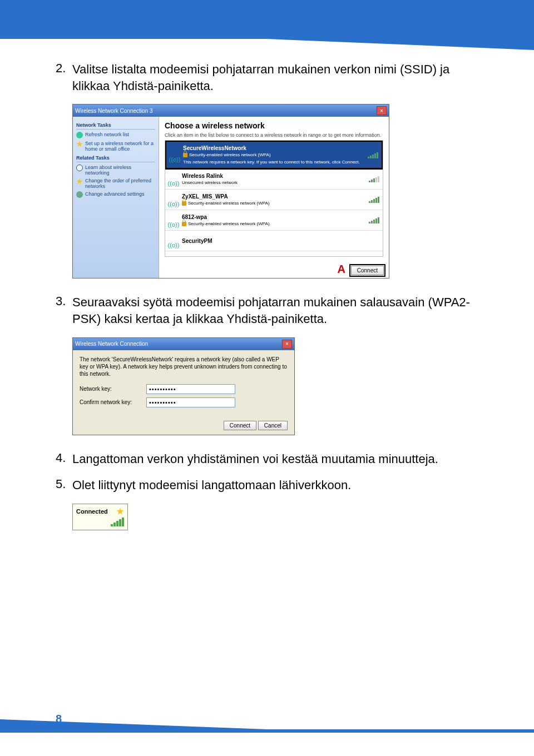 This screenshot has width=534, height=756. I want to click on network-name: 6812-wpa, so click(274, 217).